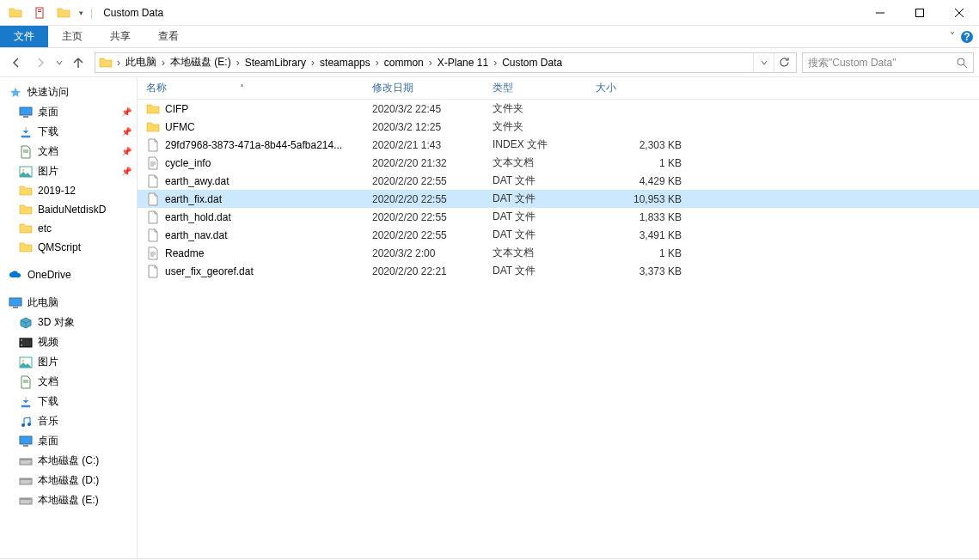 This screenshot has height=560, width=979. Describe the element at coordinates (120, 36) in the screenshot. I see `ribbon-tab: 共享` at that location.